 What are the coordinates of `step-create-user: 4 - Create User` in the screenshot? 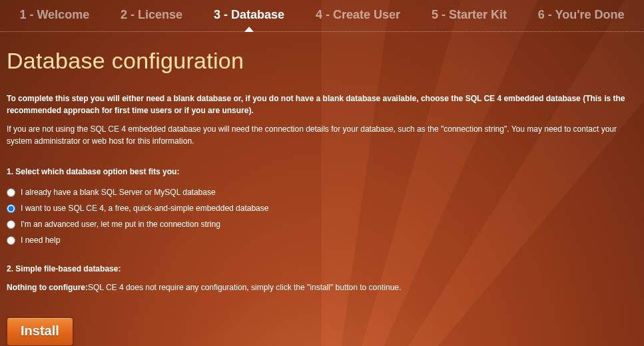 It's located at (358, 15).